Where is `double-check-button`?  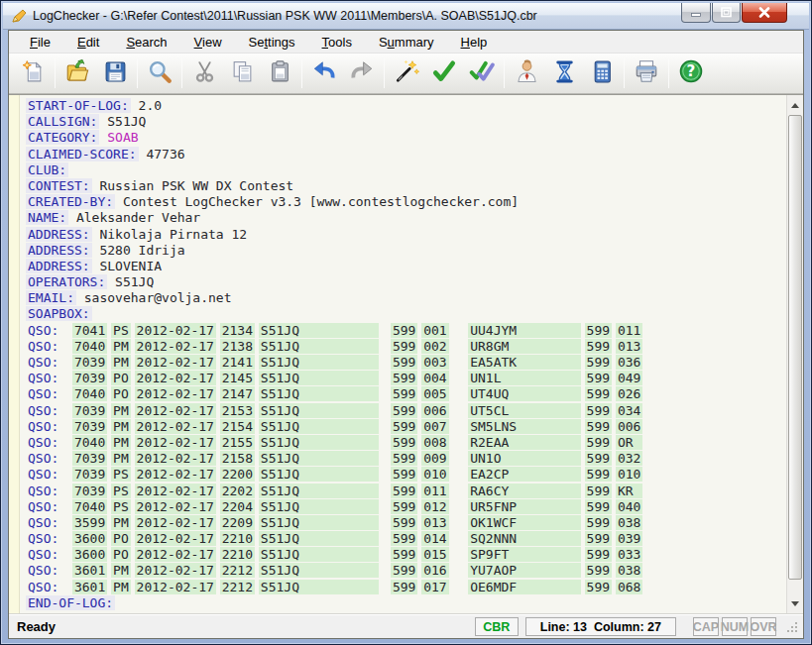
double-check-button is located at coordinates (482, 73).